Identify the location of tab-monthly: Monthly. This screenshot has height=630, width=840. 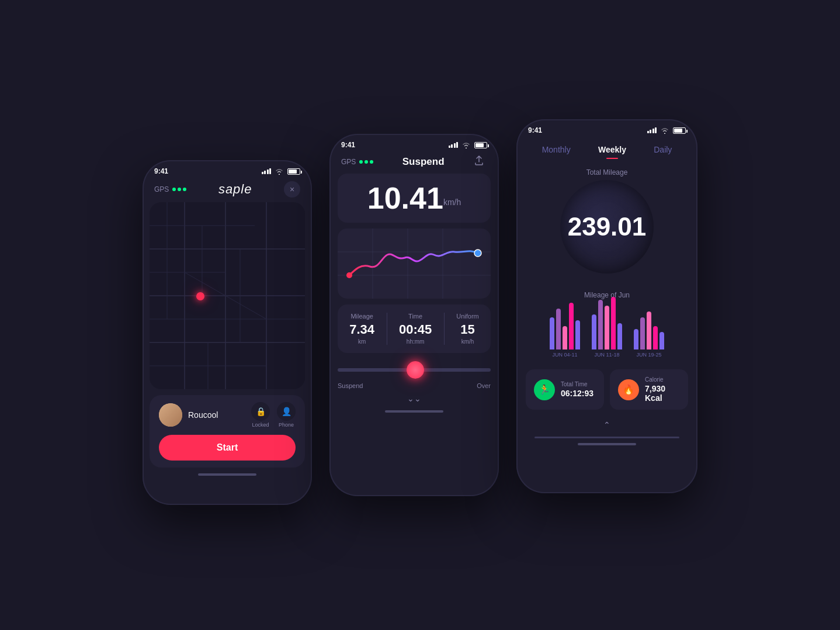
(556, 150).